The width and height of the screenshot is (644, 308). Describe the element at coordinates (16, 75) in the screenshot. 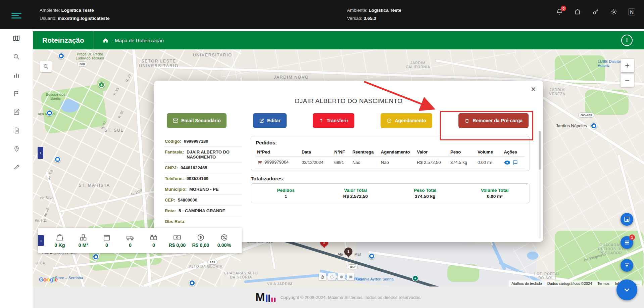

I see `sidebar-chart-icon` at that location.